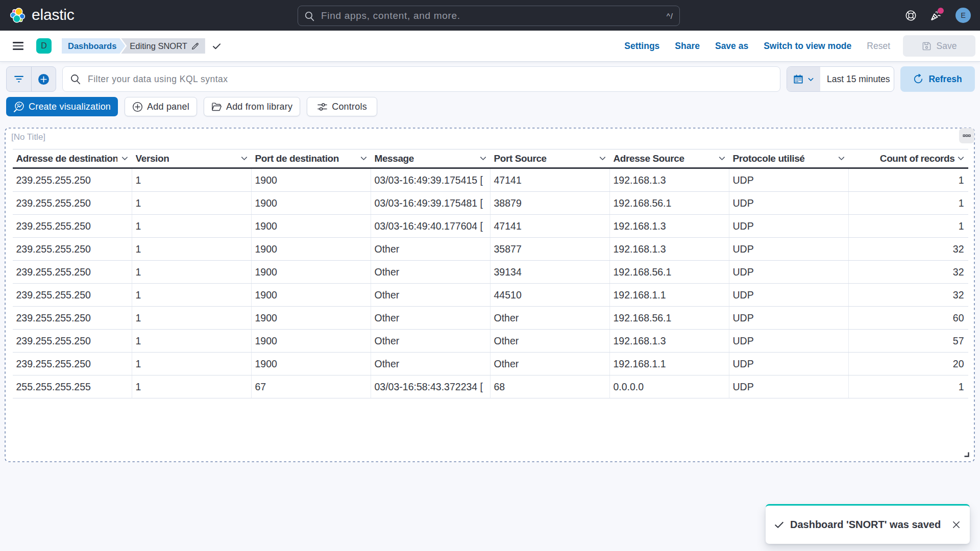 This screenshot has height=551, width=980. What do you see at coordinates (939, 46) in the screenshot?
I see `save-button: Save` at bounding box center [939, 46].